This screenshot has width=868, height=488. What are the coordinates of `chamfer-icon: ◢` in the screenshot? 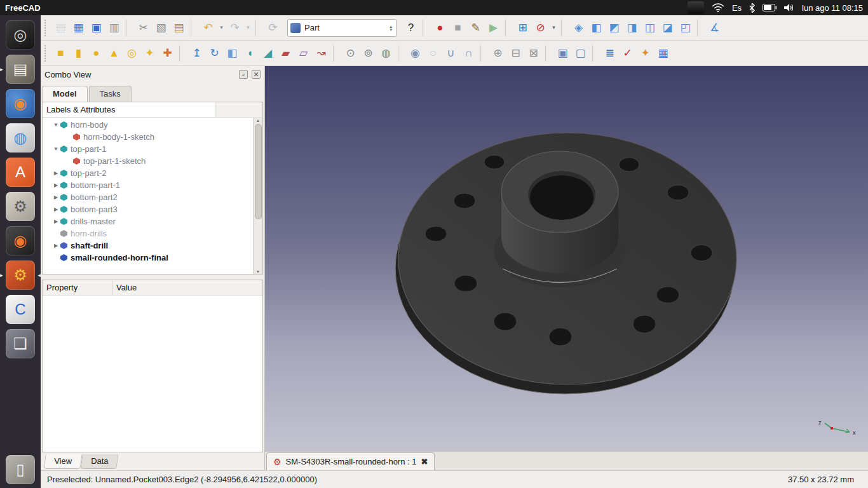 It's located at (268, 53).